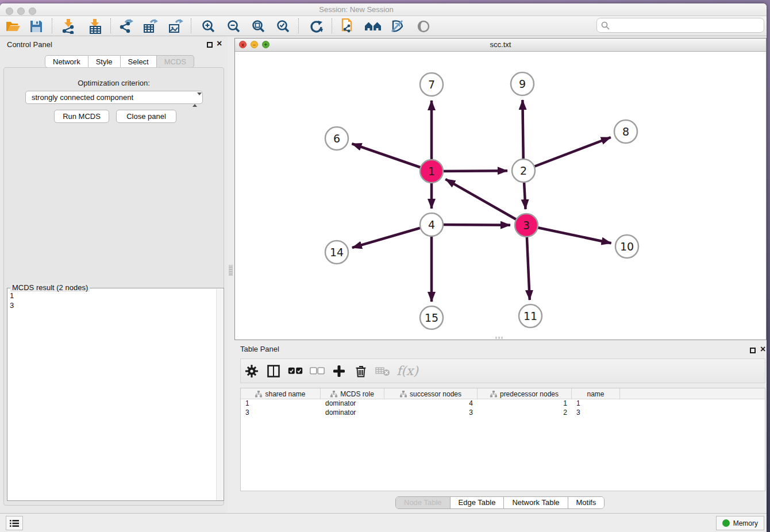 The image size is (770, 532). What do you see at coordinates (139, 61) in the screenshot?
I see `tab-select: Select` at bounding box center [139, 61].